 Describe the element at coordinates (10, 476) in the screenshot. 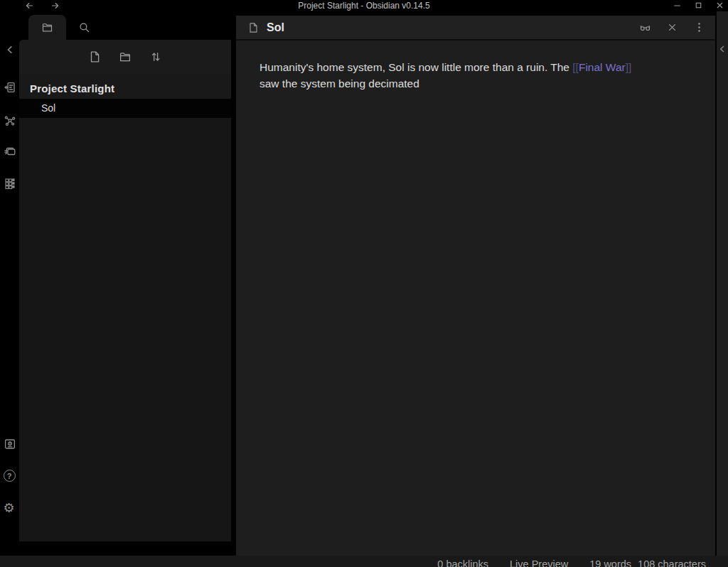

I see `help-icon: ?` at that location.